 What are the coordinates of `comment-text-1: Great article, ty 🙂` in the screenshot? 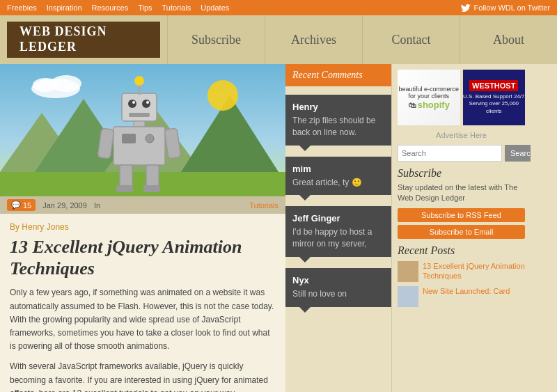 It's located at (338, 182).